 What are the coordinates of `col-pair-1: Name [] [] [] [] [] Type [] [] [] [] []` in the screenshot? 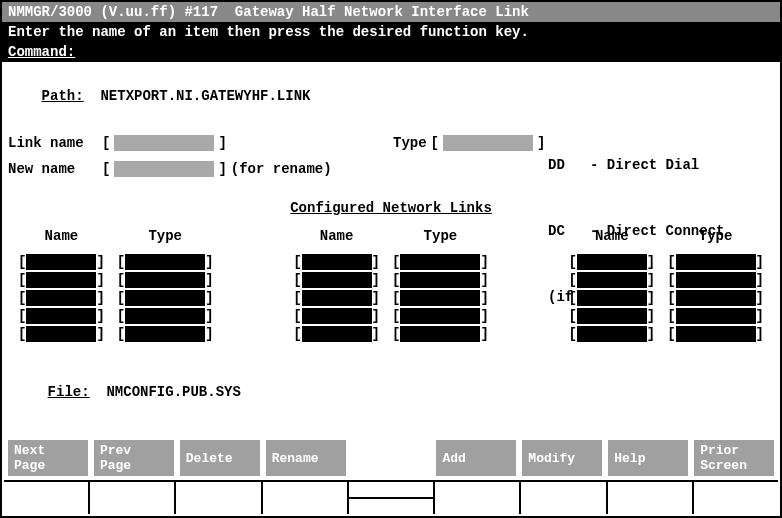 It's located at (116, 286).